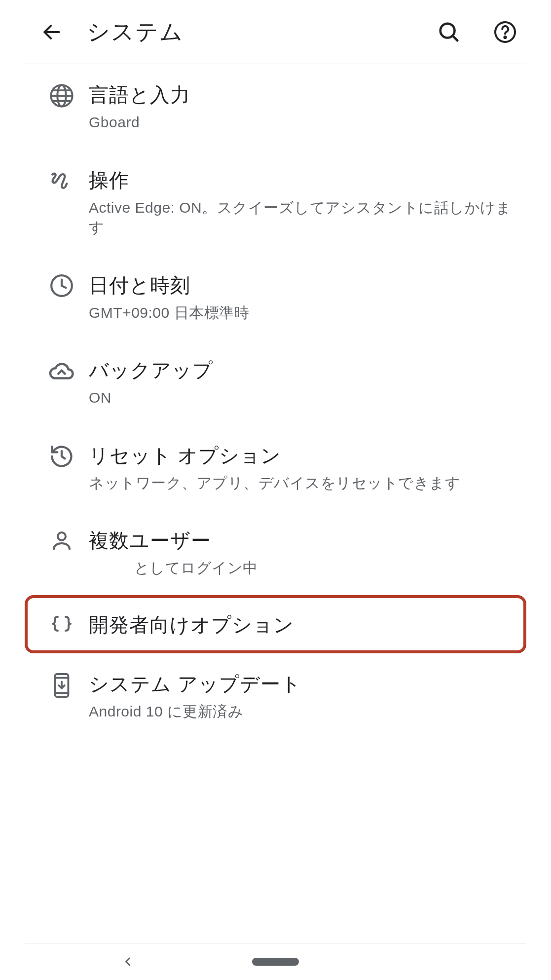  I want to click on item-subtitle: Android 10 に更新済み, so click(303, 712).